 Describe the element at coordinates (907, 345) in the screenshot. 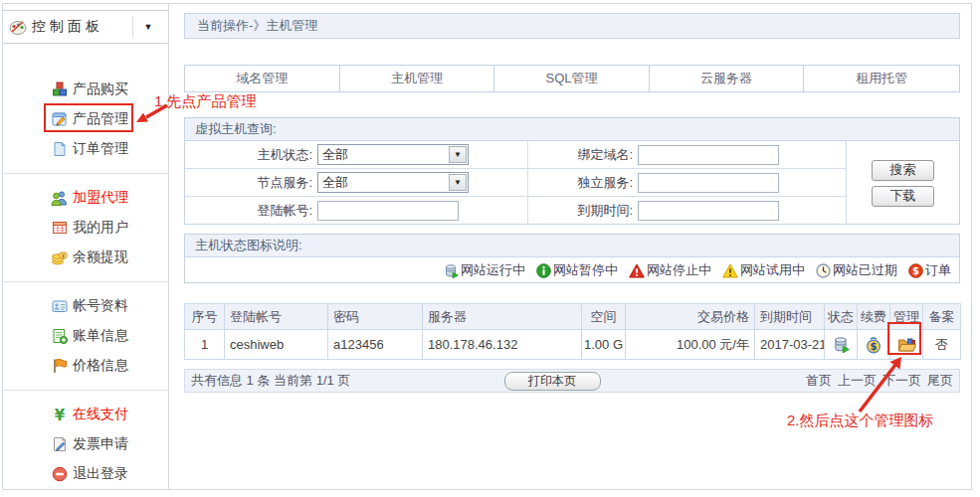

I see `manage-folder-icon` at that location.